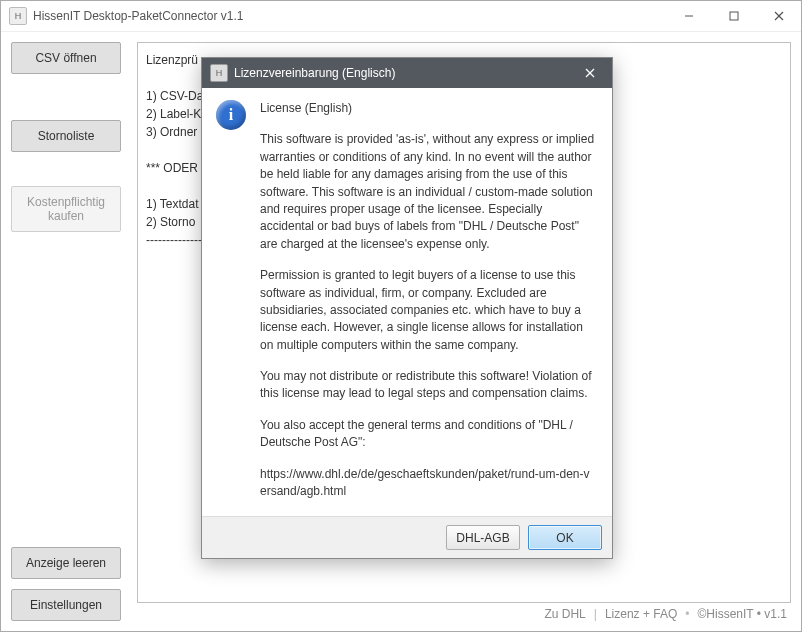 The height and width of the screenshot is (632, 802). Describe the element at coordinates (428, 310) in the screenshot. I see `license-paragraph-2: Permission is granted to legit buyers of…` at that location.